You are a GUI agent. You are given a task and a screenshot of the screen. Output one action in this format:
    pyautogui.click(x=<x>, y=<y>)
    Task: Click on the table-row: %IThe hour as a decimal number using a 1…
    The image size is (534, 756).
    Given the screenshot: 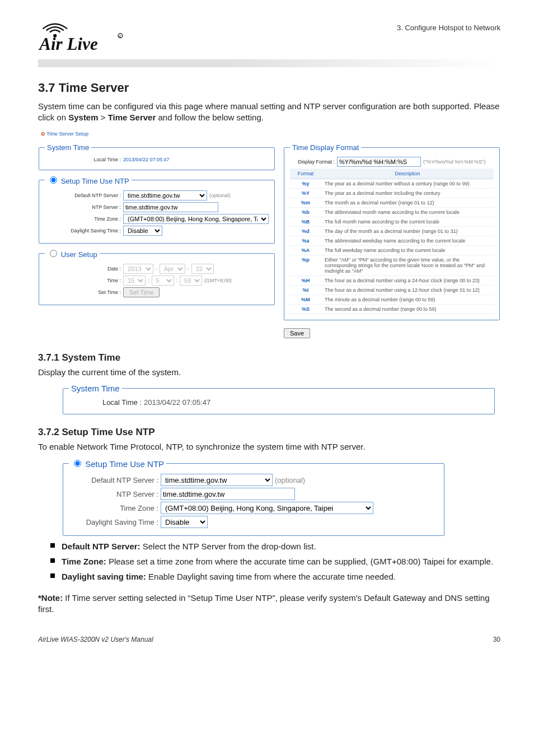 What is the action you would take?
    pyautogui.click(x=392, y=290)
    